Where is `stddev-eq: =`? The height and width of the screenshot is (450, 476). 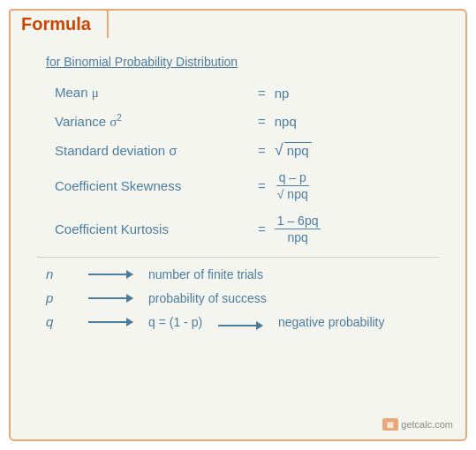 stddev-eq: = is located at coordinates (261, 150).